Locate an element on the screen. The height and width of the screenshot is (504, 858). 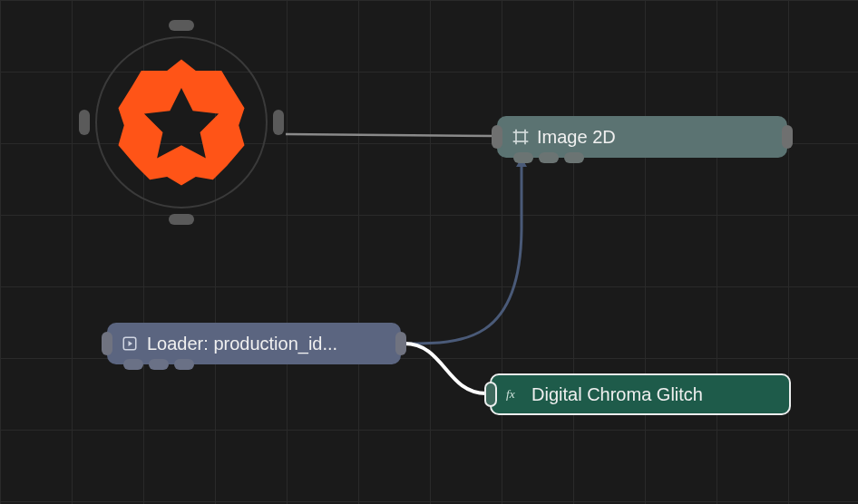
svg-text: fx is located at coordinates (511, 393).